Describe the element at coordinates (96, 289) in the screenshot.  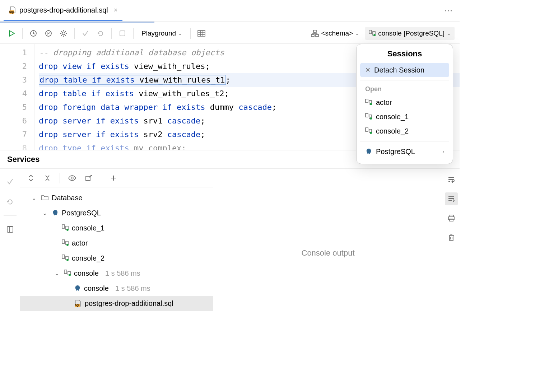
I see `tree-label: console` at that location.